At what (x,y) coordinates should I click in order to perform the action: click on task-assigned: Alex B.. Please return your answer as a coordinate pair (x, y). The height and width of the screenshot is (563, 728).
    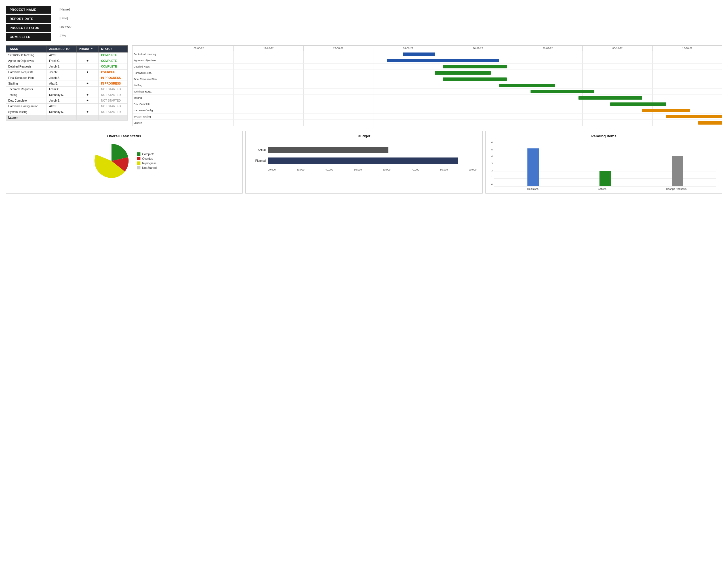
    Looking at the image, I should click on (62, 107).